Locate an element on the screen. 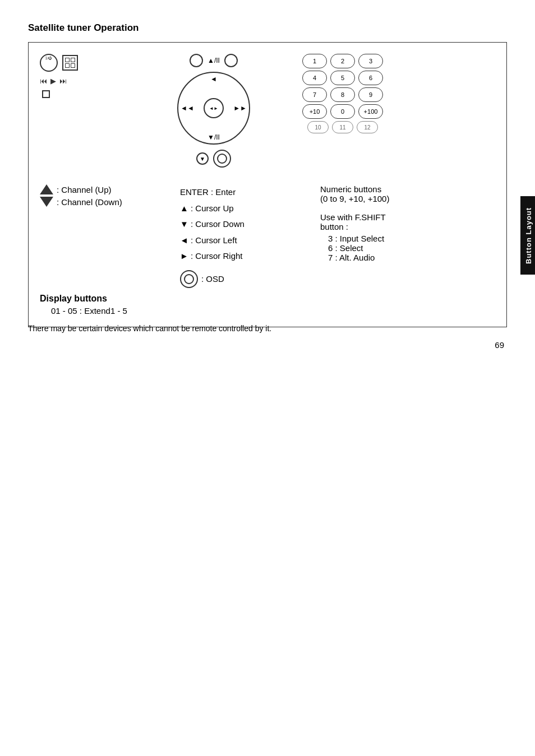 The width and height of the screenshot is (535, 756). osd-inner-label-ring is located at coordinates (189, 279).